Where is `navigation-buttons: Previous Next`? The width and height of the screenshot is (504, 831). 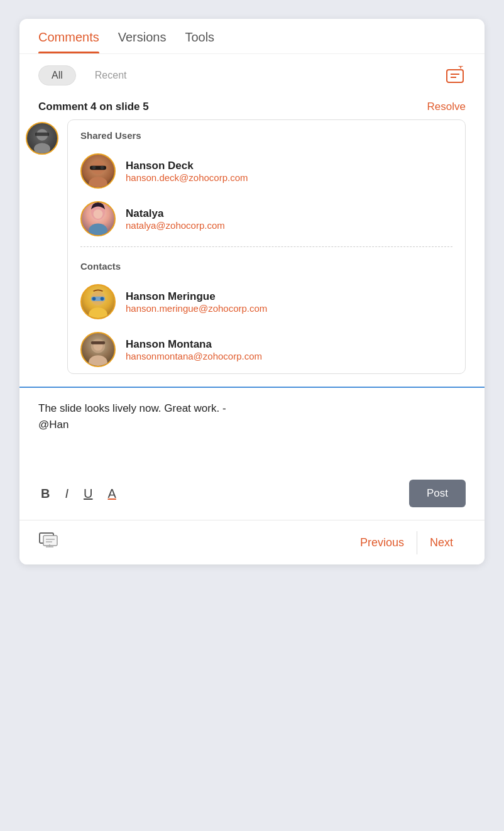
navigation-buttons: Previous Next is located at coordinates (407, 543).